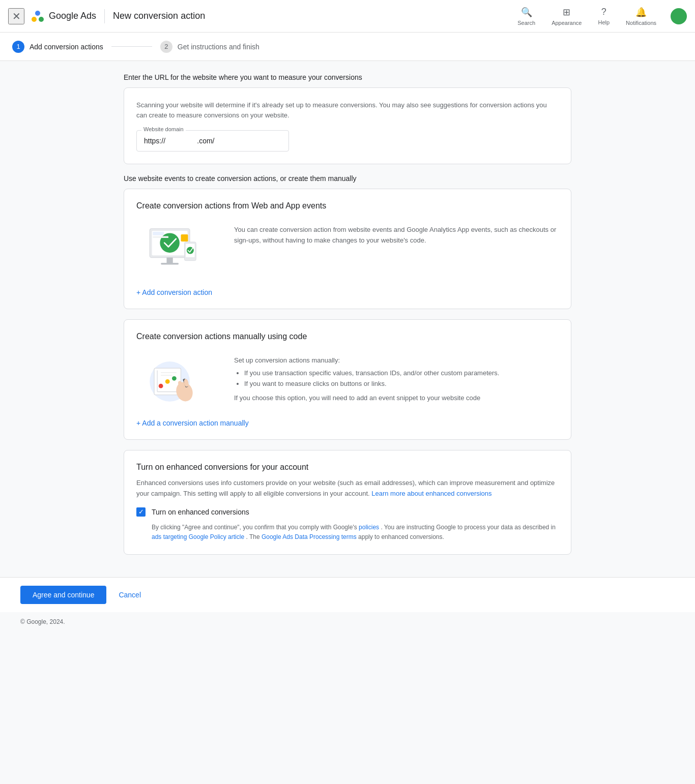 The width and height of the screenshot is (695, 784). Describe the element at coordinates (159, 16) in the screenshot. I see `page-title: New conversion action` at that location.